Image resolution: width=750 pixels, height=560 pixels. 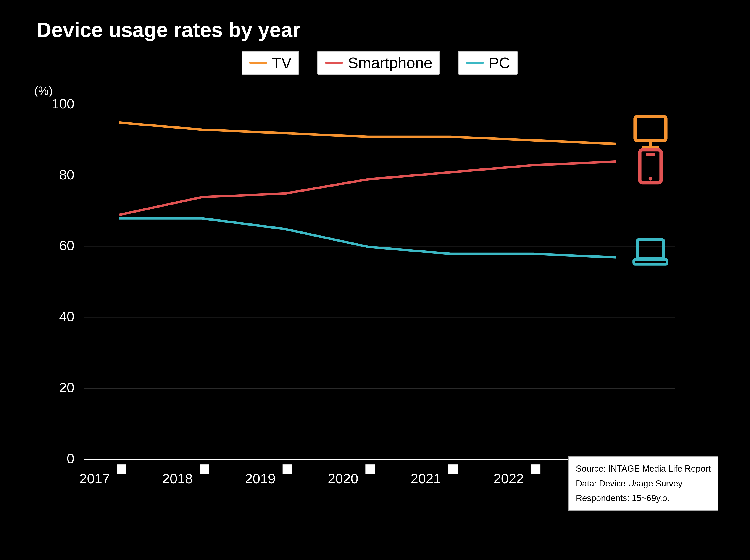 I want to click on svg-text: 60, so click(x=67, y=245).